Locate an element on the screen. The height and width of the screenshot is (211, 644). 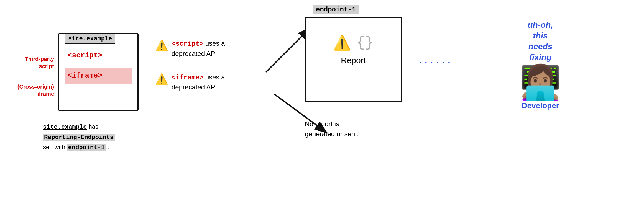
bottom-description: site.example has Reporting-Endpoints set… is located at coordinates (79, 137).